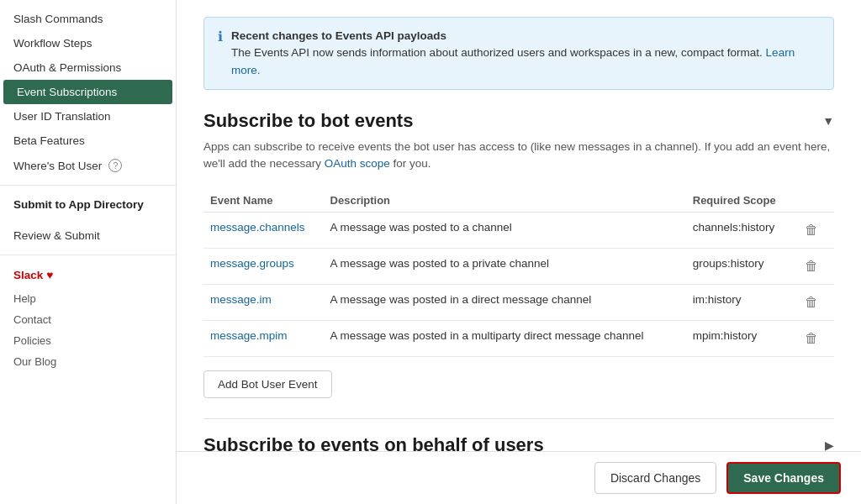 The image size is (861, 504). What do you see at coordinates (519, 302) in the screenshot?
I see `table-row: message.imA message was posted in a dire…` at bounding box center [519, 302].